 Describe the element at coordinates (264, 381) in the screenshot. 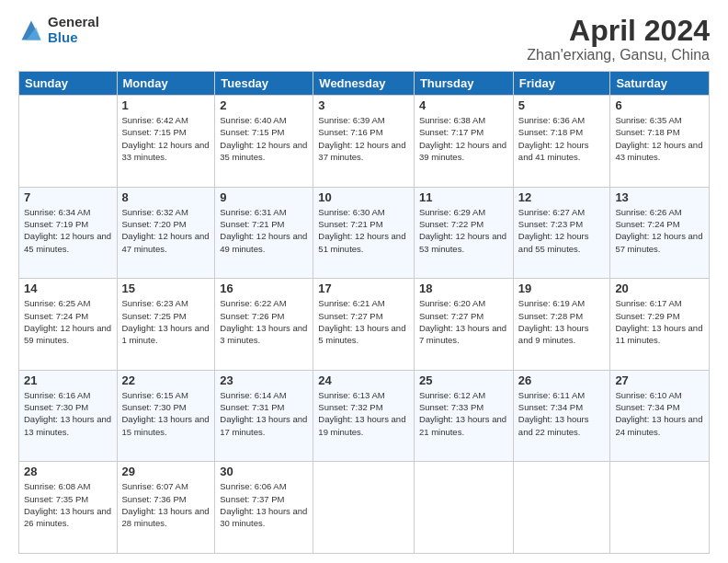

I see `cell-day-number: 23` at that location.